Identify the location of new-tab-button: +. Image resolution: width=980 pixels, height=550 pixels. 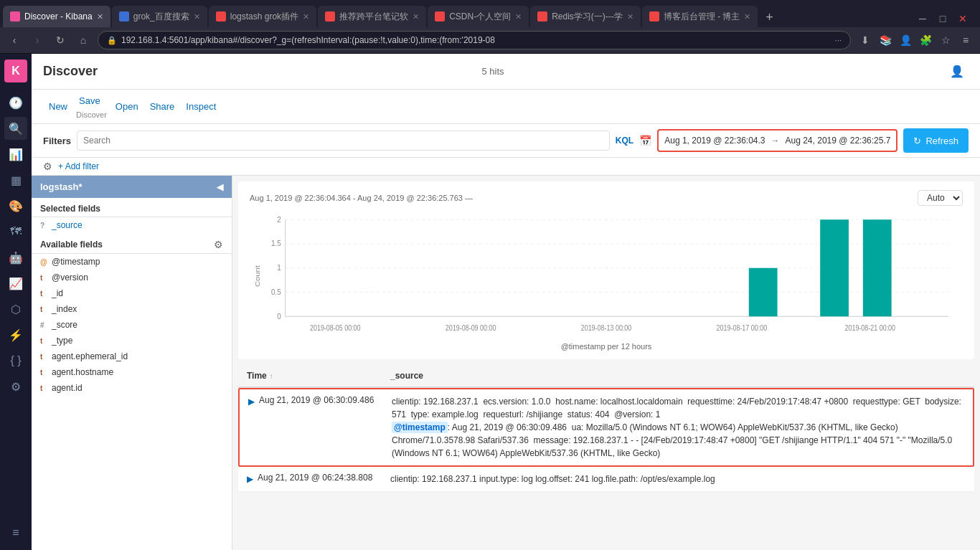
(769, 17).